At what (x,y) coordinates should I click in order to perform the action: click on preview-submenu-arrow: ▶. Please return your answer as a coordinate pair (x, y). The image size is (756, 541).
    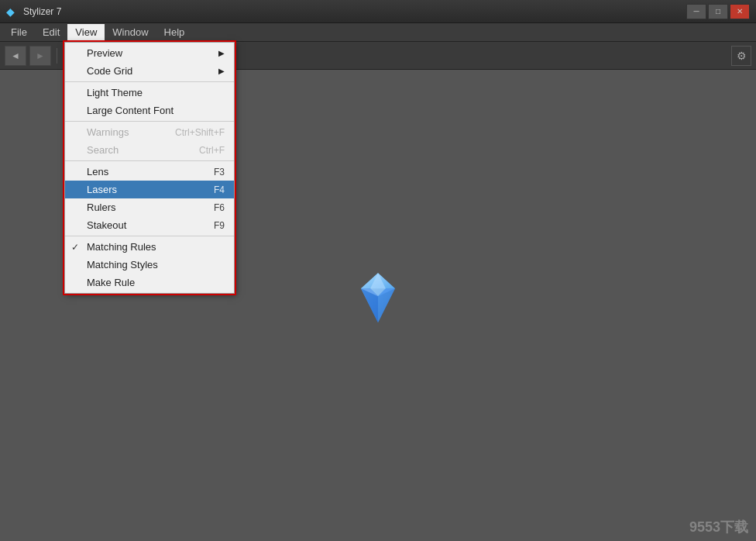
    Looking at the image, I should click on (222, 53).